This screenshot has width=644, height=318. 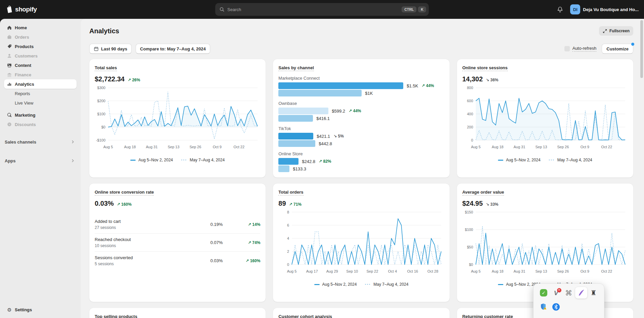 What do you see at coordinates (599, 49) in the screenshot?
I see `filter-bar-right: Auto-refresh Customize` at bounding box center [599, 49].